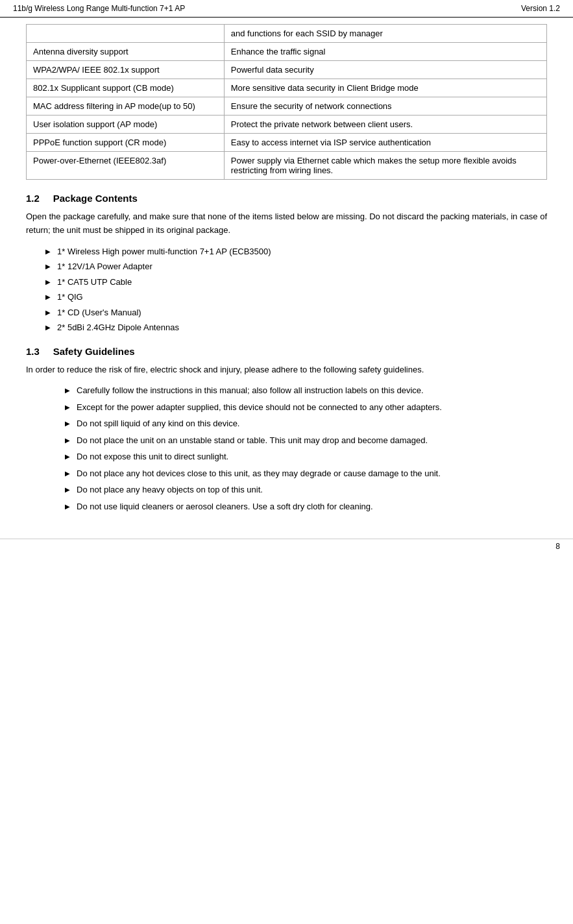 Image resolution: width=573 pixels, height=924 pixels. What do you see at coordinates (306, 448) in the screenshot?
I see `safety-list: Carefully follow the instructions in thi…` at bounding box center [306, 448].